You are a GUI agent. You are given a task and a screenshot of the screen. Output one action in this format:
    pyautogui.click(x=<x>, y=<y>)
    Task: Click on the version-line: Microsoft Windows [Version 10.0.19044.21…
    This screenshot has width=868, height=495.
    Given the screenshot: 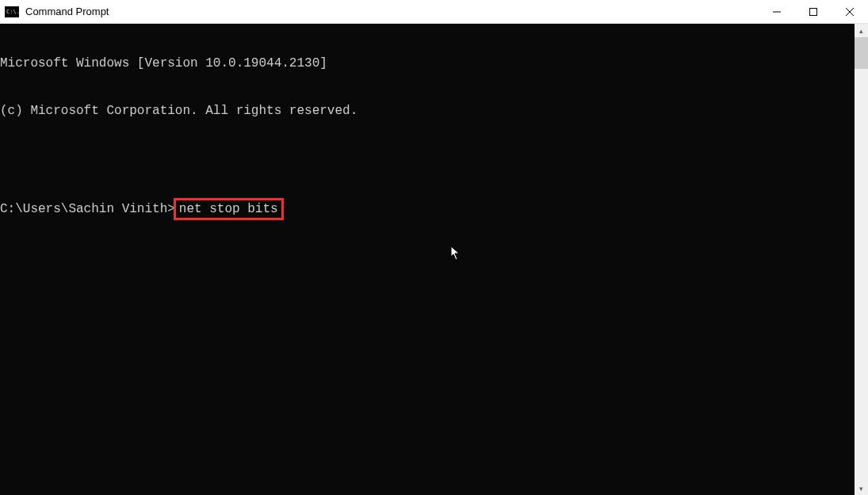 What is the action you would take?
    pyautogui.click(x=427, y=63)
    